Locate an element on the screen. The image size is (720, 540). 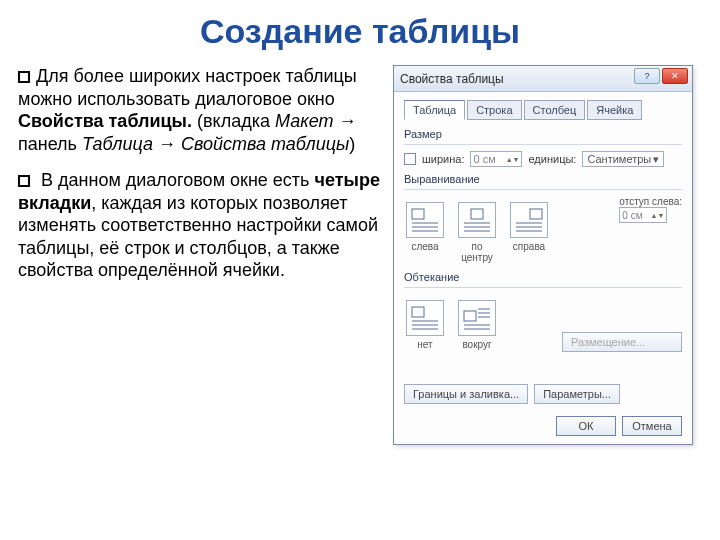
wrap-around: вокруг is located at coordinates (477, 325).